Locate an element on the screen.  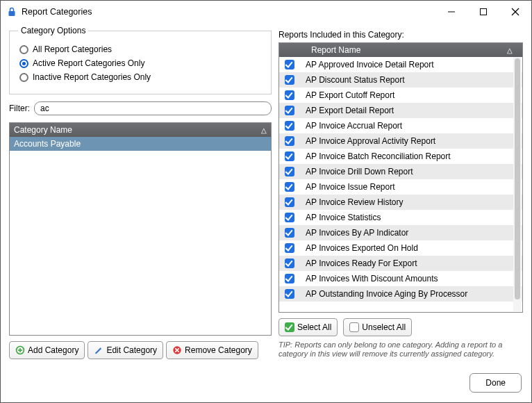
reports-grid-header: Report Name △ is located at coordinates (401, 50).